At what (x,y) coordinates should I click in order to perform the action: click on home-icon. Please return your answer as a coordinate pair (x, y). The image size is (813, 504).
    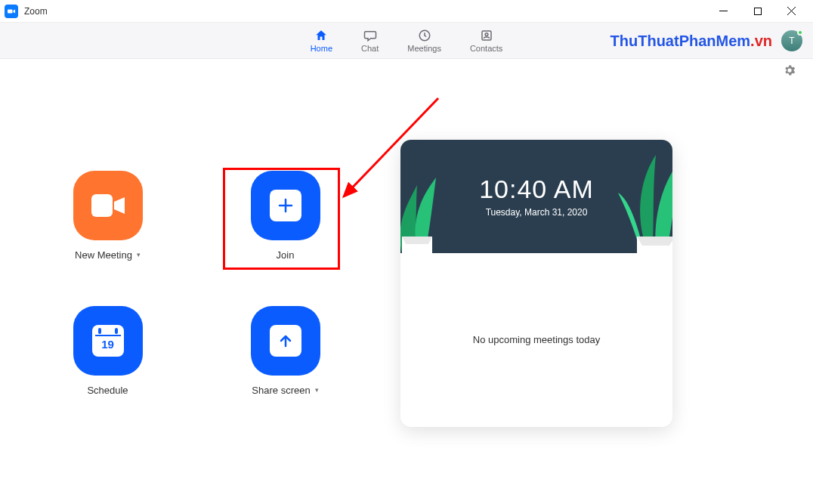
    Looking at the image, I should click on (321, 36).